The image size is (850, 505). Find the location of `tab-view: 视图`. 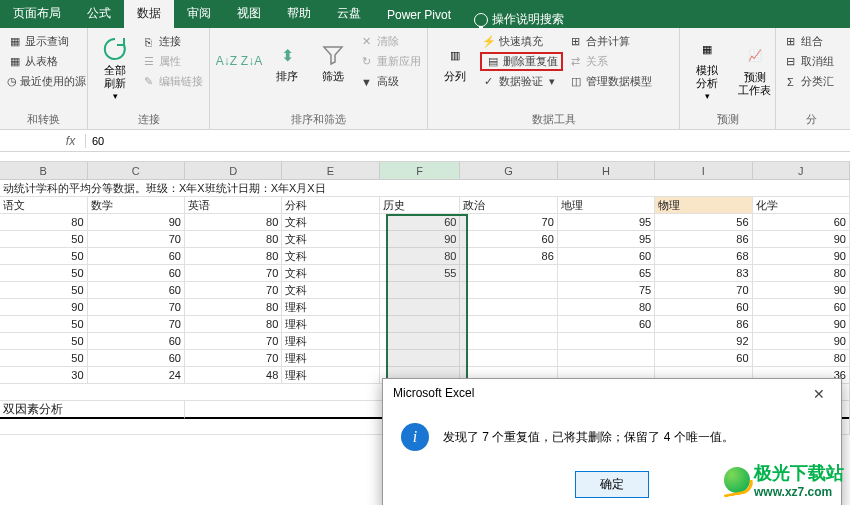

tab-view: 视图 is located at coordinates (249, 14).